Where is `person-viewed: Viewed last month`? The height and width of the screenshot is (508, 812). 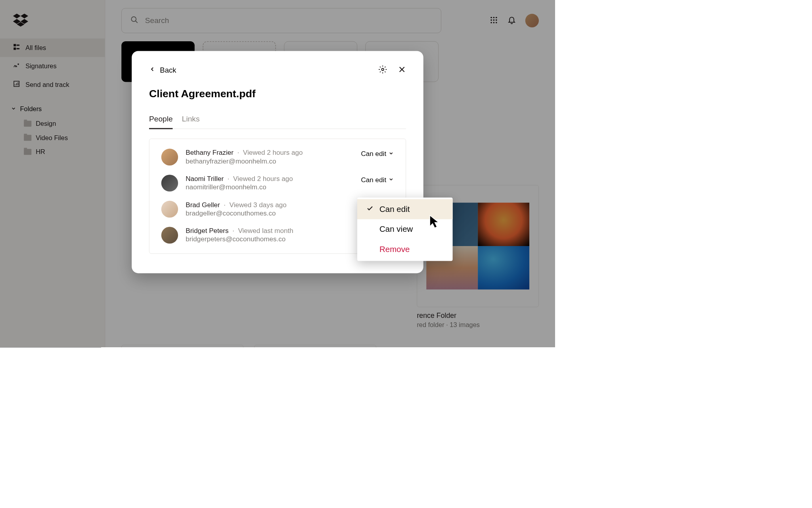 person-viewed: Viewed last month is located at coordinates (266, 231).